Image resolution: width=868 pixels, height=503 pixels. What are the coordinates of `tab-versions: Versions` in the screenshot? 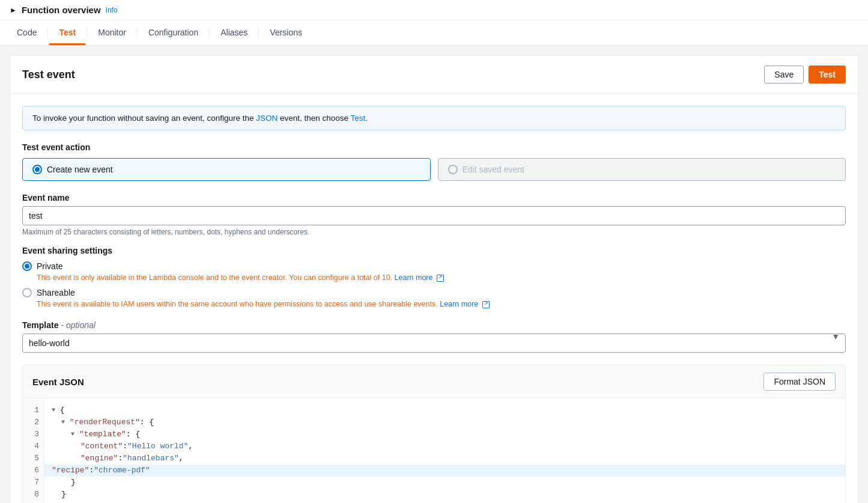 It's located at (286, 32).